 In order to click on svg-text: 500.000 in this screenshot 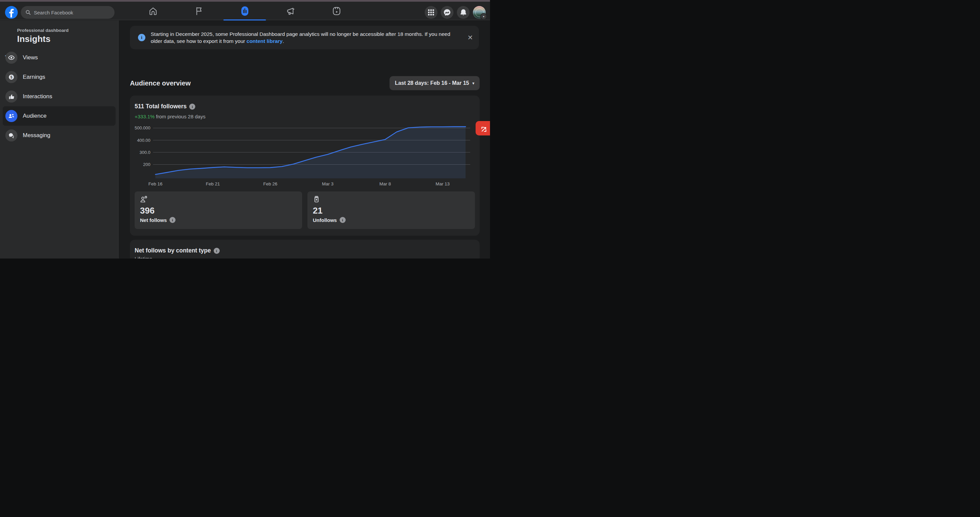, I will do `click(142, 128)`.